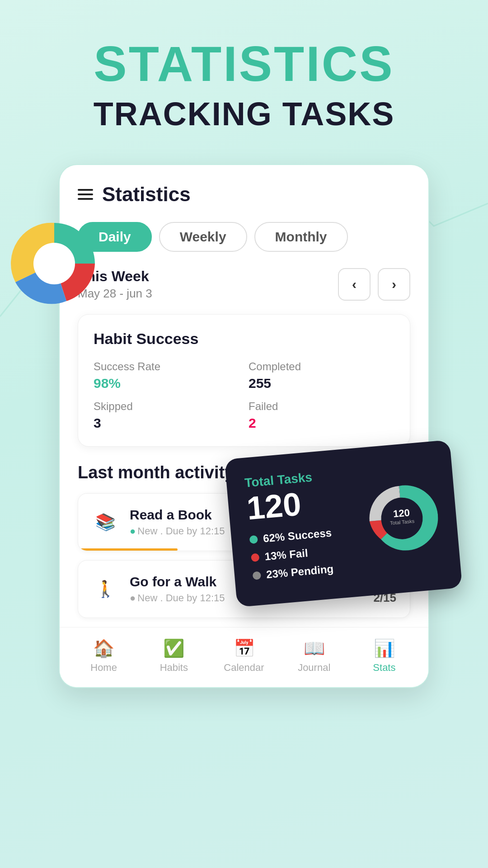  What do you see at coordinates (394, 284) in the screenshot?
I see `next-arrow: ›` at bounding box center [394, 284].